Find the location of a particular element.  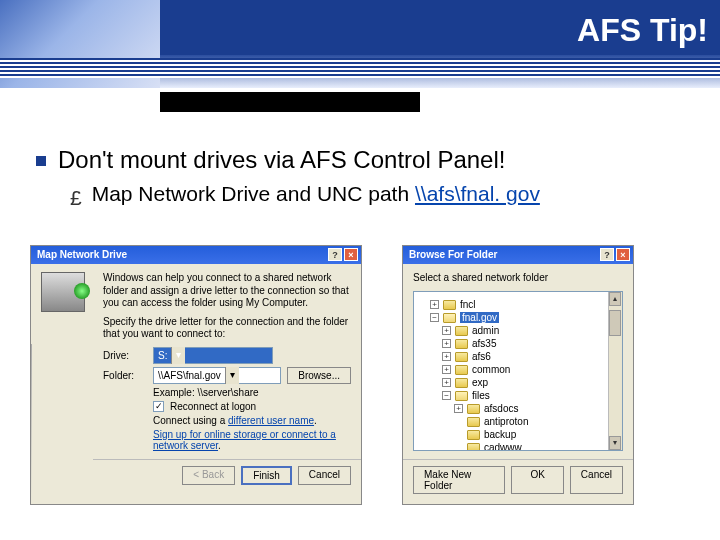

reconnect-checkbox: ✓ is located at coordinates (158, 406).